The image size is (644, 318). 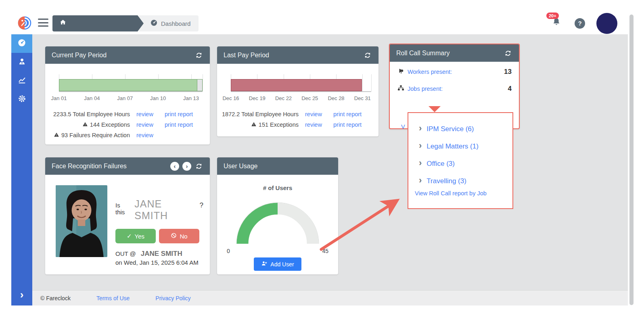 What do you see at coordinates (322, 23) in the screenshot?
I see `topbar: Dashboard 20+ ?` at bounding box center [322, 23].